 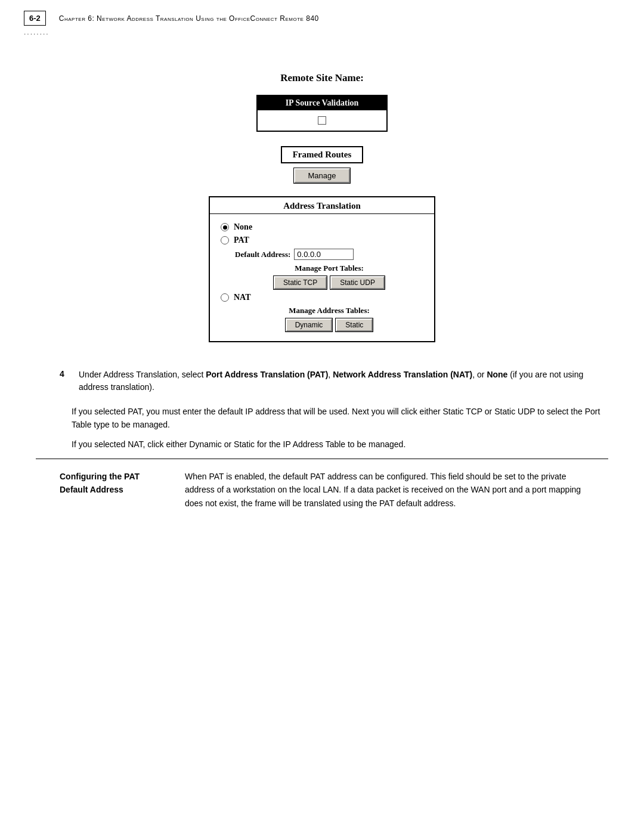 What do you see at coordinates (66, 381) in the screenshot?
I see `step4-number: 4` at bounding box center [66, 381].